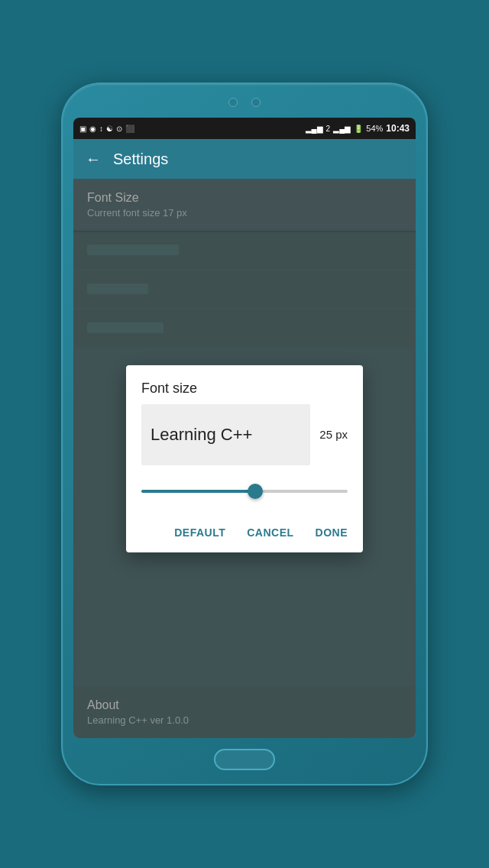 This screenshot has height=868, width=489. What do you see at coordinates (358, 128) in the screenshot?
I see `status-right: ▂▄▆ 2 ▂▄▆ 🔋 54% 10:43` at bounding box center [358, 128].